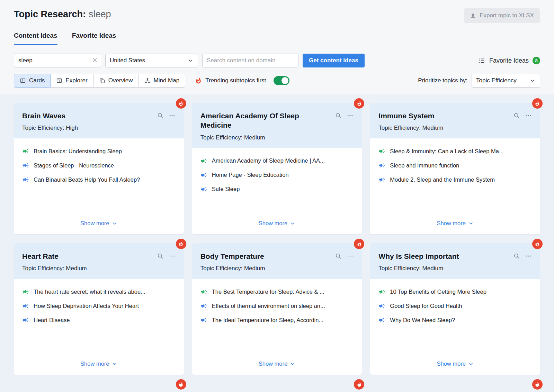 The image size is (554, 392). I want to click on tabs: Content Ideas Favorite Ideas, so click(277, 39).